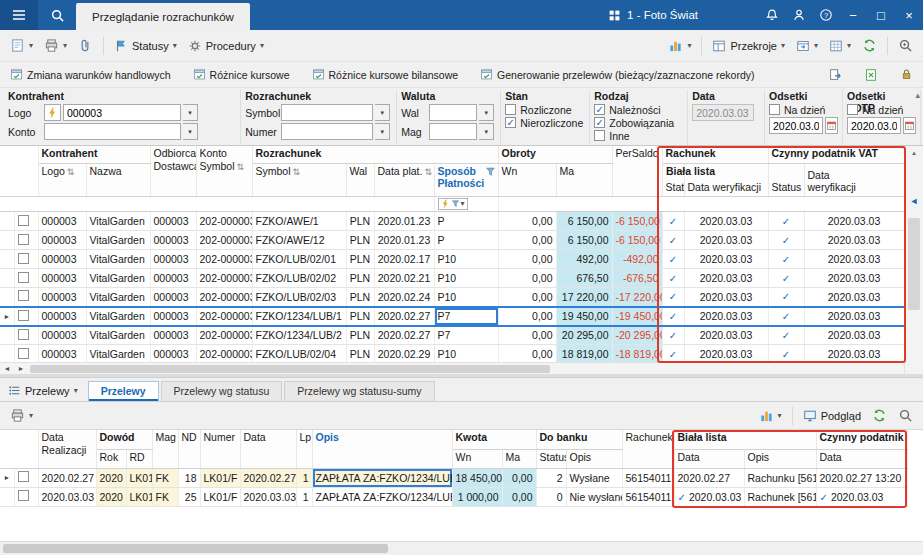 The width and height of the screenshot is (923, 555). Describe the element at coordinates (359, 391) in the screenshot. I see `tab-przelewy-wg-statusu-sumy: Przelewy wg statusu-sumy` at that location.